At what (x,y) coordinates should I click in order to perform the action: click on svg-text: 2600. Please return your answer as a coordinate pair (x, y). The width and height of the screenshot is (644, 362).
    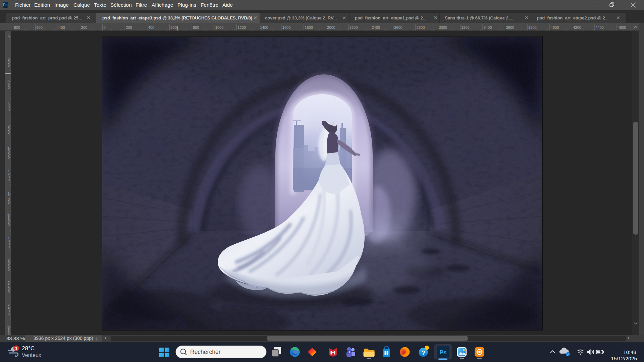
    Looking at the image, I should click on (398, 27).